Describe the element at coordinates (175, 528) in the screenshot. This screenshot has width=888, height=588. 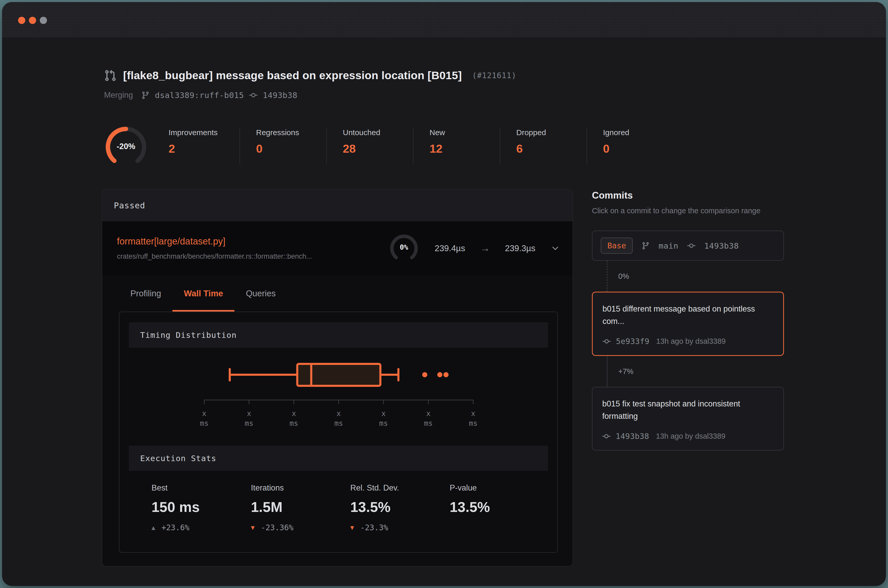
I see `delta-value: +23.6%` at that location.